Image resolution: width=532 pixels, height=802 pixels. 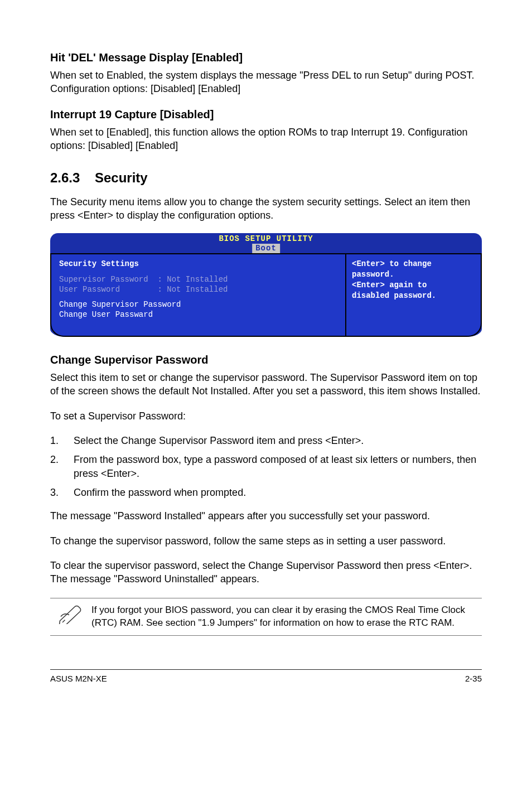 I want to click on bios-tab-boot: Boot, so click(x=266, y=249).